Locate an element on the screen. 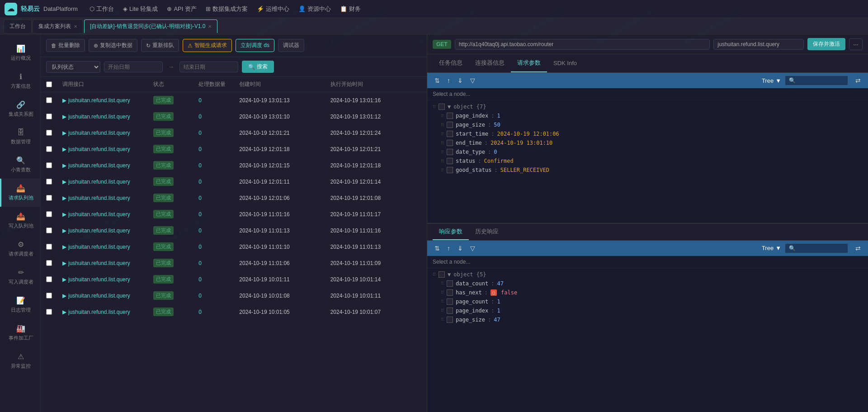  tab-active: [自动差缺]-销售退货同步(已确认-明细对接)-V1.0 ✕ is located at coordinates (151, 26).